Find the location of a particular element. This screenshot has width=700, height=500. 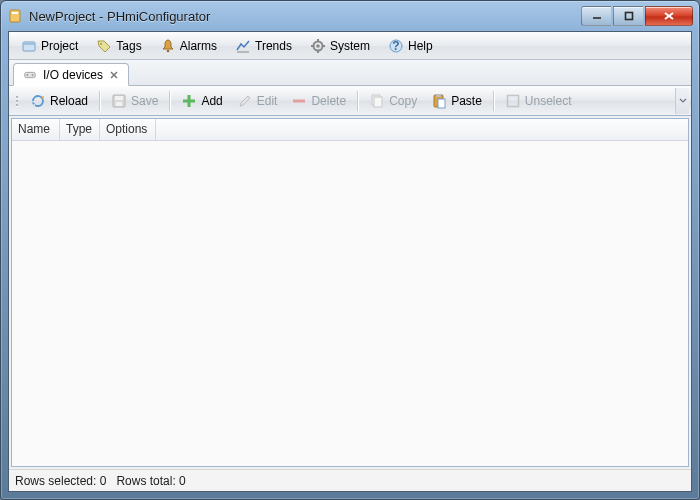

column-header-options: Options is located at coordinates (128, 130).